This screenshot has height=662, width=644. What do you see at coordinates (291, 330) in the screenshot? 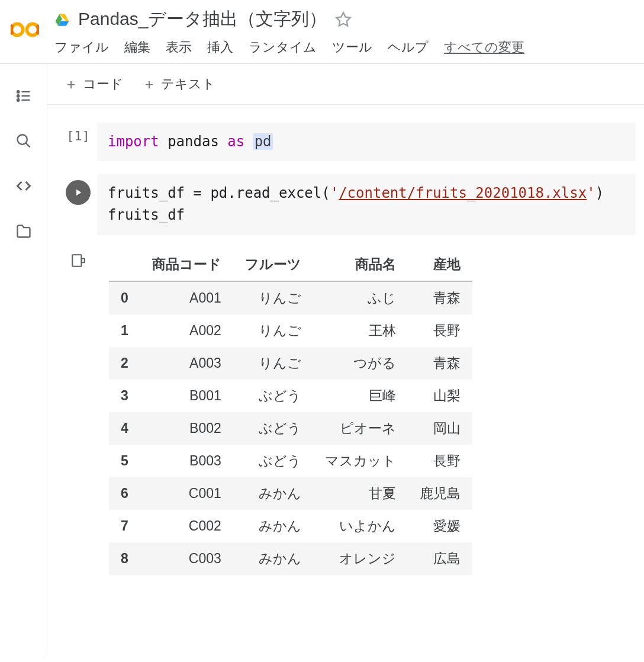
I see `table-row: 1A002りんご王林長野` at bounding box center [291, 330].